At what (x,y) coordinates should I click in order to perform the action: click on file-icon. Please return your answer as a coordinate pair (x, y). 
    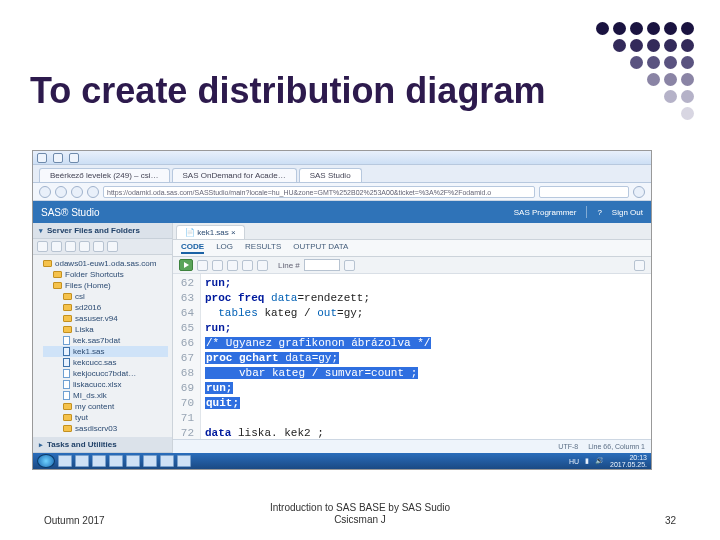
    Looking at the image, I should click on (66, 340).